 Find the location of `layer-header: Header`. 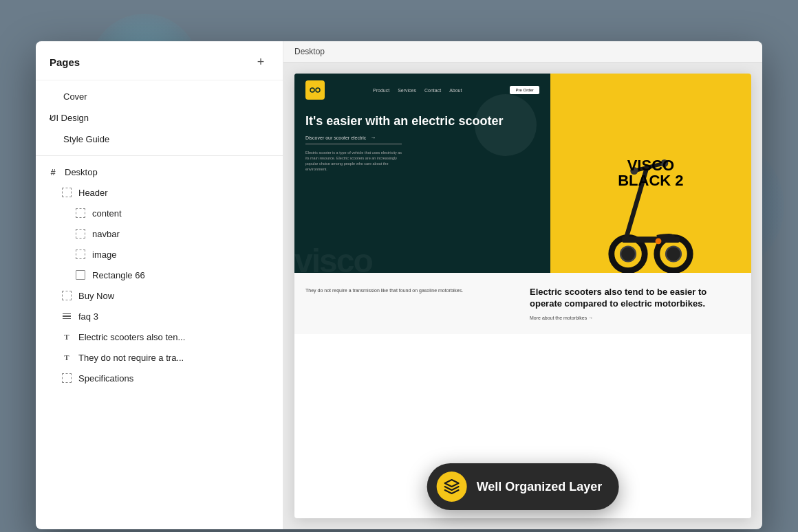

layer-header: Header is located at coordinates (160, 192).